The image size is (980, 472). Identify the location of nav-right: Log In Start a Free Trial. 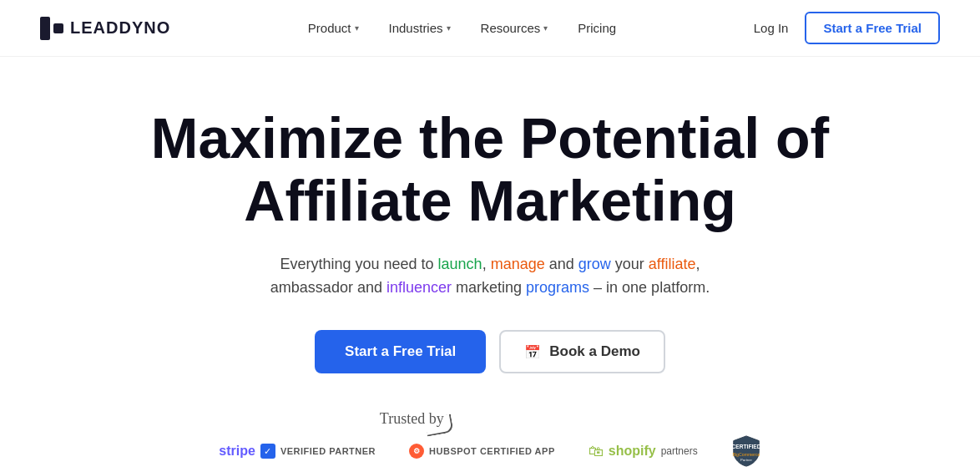
(846, 28).